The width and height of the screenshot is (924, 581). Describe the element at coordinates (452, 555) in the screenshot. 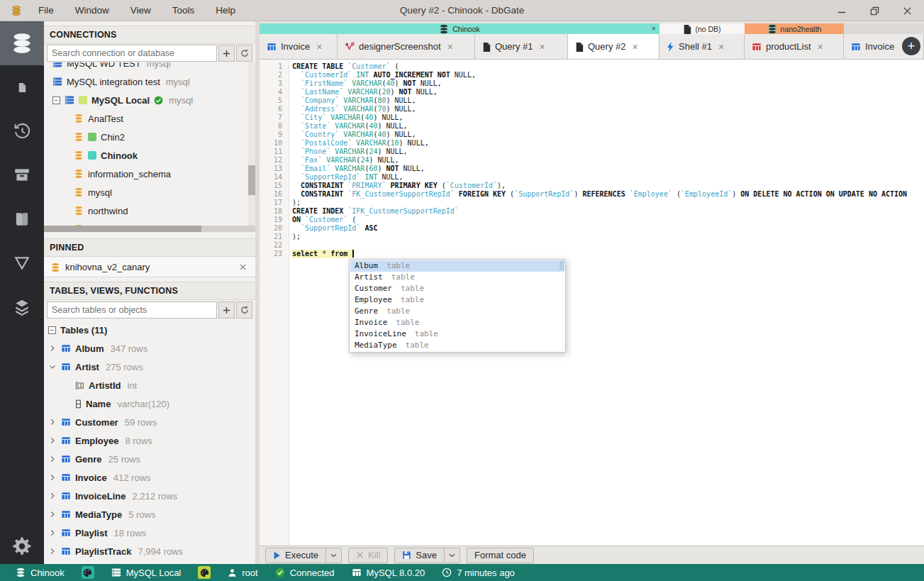

I see `save-options-button` at that location.